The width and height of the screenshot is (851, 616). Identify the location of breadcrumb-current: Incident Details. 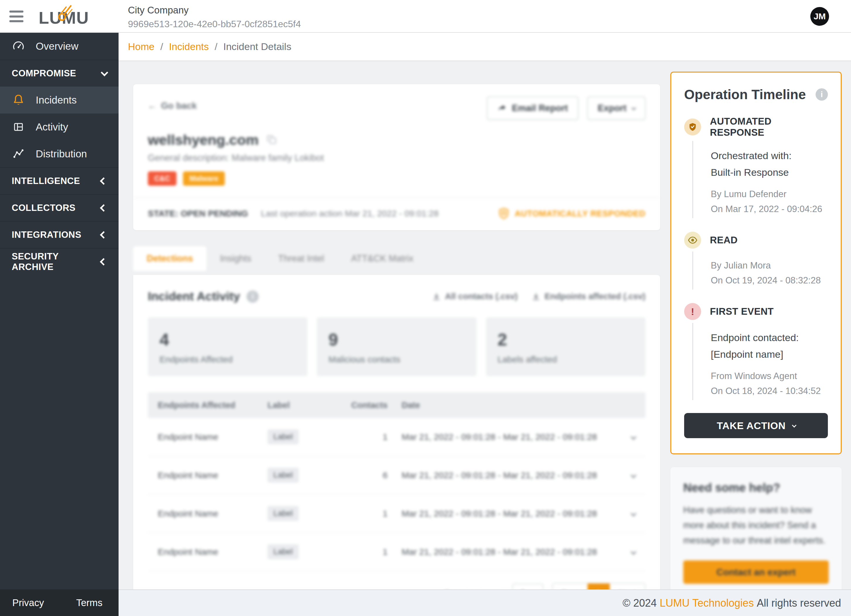
(257, 46).